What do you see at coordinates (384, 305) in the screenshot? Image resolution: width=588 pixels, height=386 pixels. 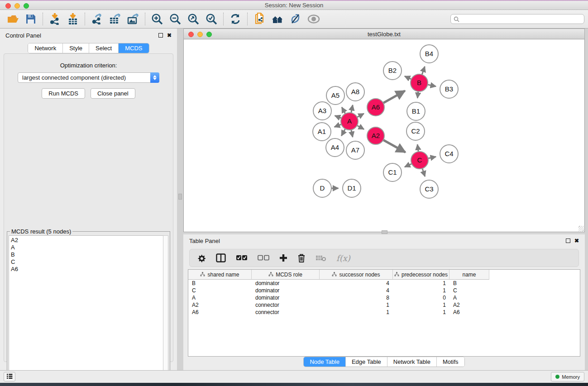 I see `table-row: A2connector11A2` at bounding box center [384, 305].